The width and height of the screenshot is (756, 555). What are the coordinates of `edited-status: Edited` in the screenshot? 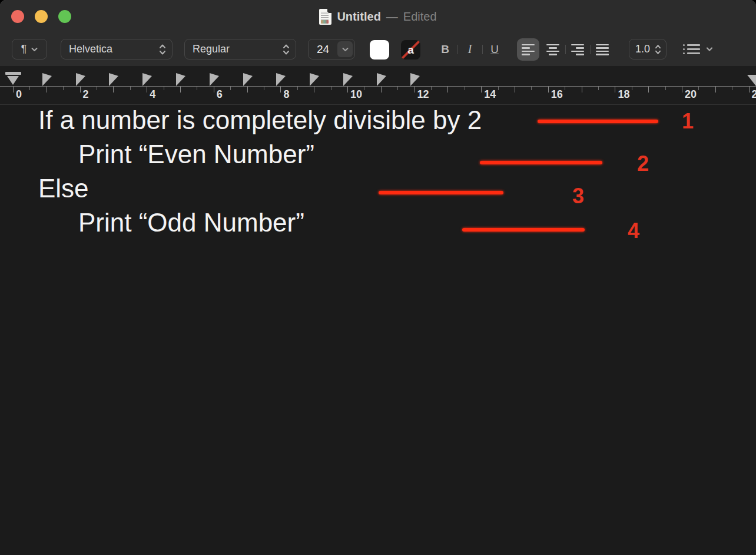 It's located at (420, 16).